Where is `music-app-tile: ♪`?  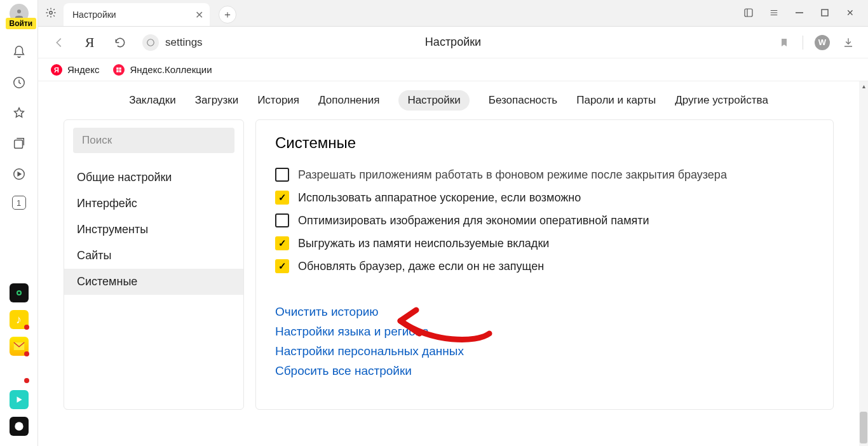 music-app-tile: ♪ is located at coordinates (19, 320).